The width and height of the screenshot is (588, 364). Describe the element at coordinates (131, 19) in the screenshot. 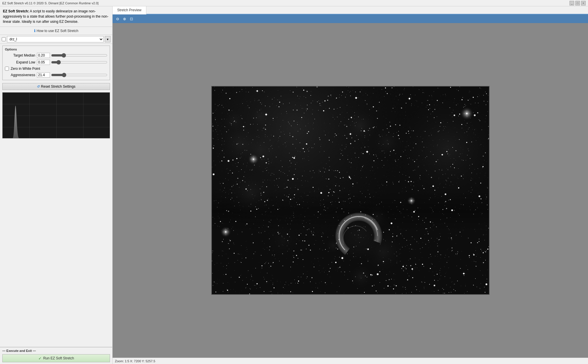

I see `fit-window-button: ⊡` at that location.